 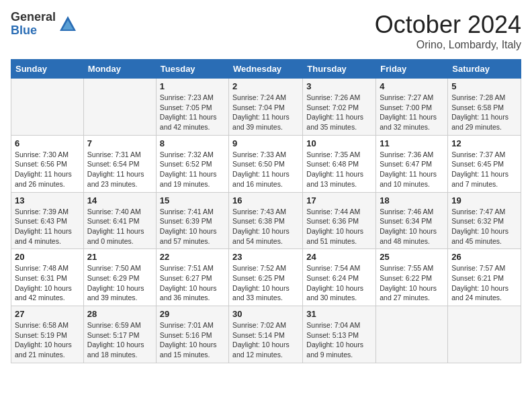 I want to click on day-info: Sunrise: 7:23 AM Sunset: 7:05 PM Dayligh…, so click(x=192, y=113).